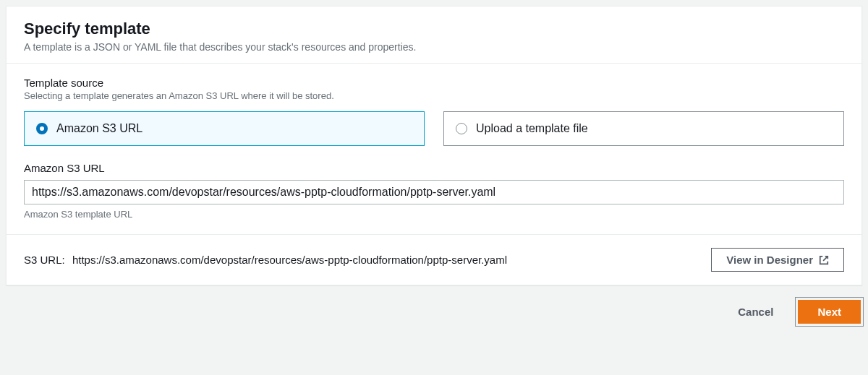  Describe the element at coordinates (434, 82) in the screenshot. I see `template-source-label: Template source` at that location.